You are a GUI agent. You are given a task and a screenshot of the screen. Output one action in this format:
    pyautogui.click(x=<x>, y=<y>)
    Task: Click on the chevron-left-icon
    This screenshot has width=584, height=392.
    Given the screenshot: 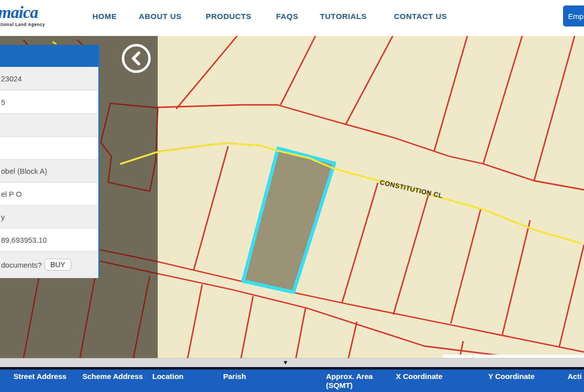 What is the action you would take?
    pyautogui.click(x=136, y=58)
    